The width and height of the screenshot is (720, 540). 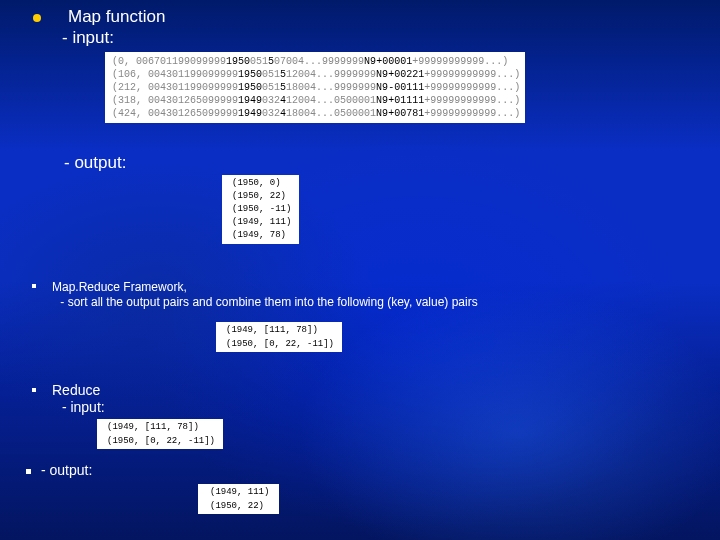 What do you see at coordinates (82, 407) in the screenshot?
I see `reduce-input-label: - input:` at bounding box center [82, 407].